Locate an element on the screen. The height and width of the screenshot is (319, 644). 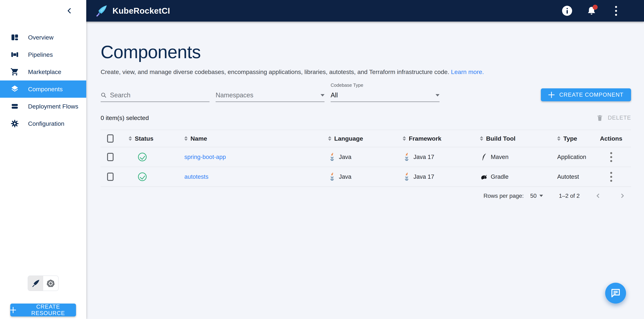
sidebar-item-overview: Overview is located at coordinates (43, 37).